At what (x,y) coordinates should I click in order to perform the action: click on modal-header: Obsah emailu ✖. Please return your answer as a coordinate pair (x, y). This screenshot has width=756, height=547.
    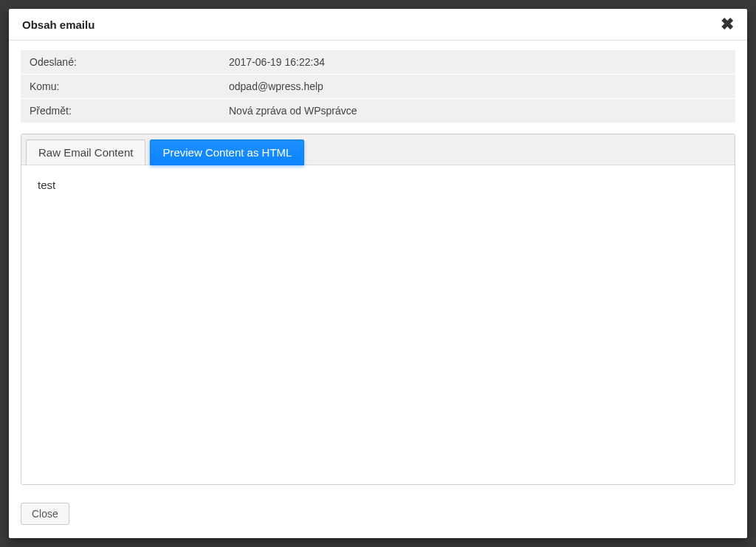
    Looking at the image, I should click on (378, 25).